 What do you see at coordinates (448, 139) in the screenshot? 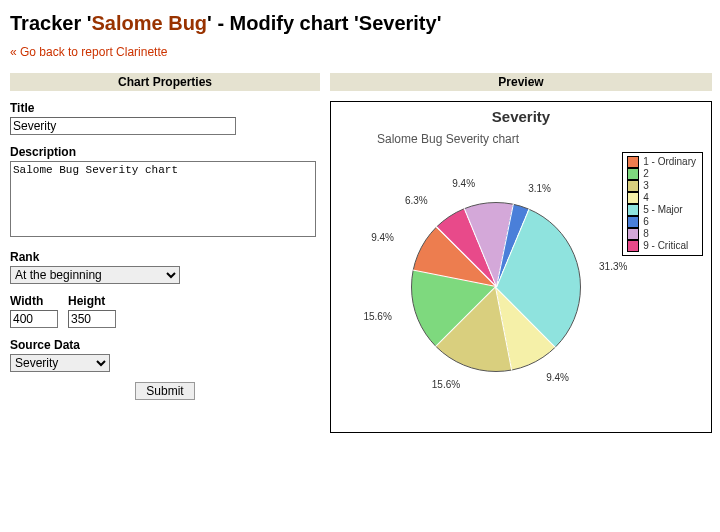
I see `chart-subtitle: Salome Bug Severity chart` at bounding box center [448, 139].